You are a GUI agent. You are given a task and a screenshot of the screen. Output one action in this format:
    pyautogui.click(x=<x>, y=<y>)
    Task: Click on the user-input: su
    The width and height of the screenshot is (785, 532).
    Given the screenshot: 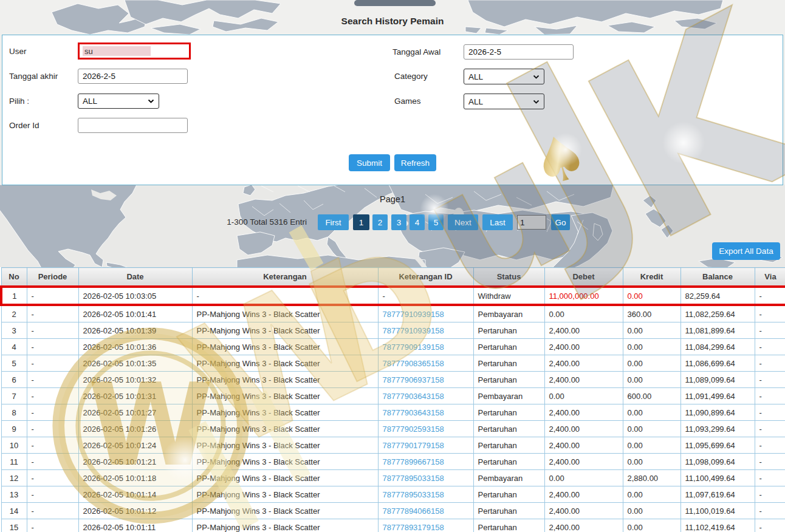 What is the action you would take?
    pyautogui.click(x=134, y=51)
    